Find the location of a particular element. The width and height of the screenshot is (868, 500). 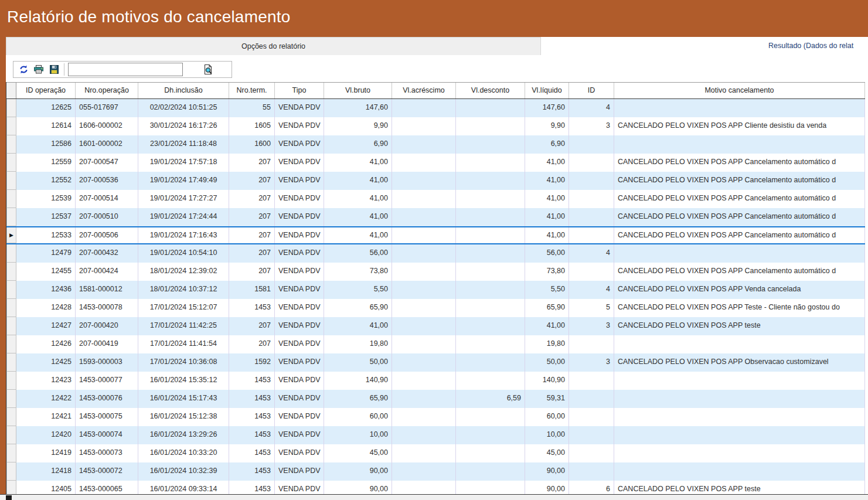

table-cell: CANCELADO PELO VIXEN POS APP Teste - Cli… is located at coordinates (740, 308).